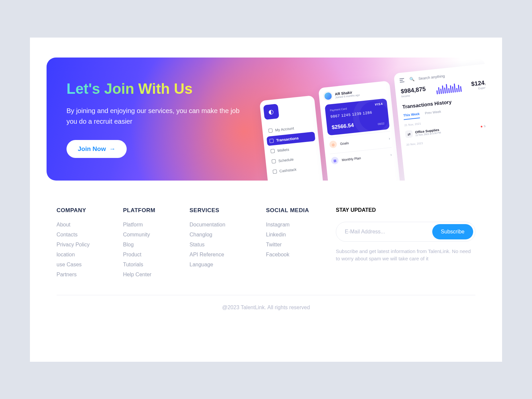 This screenshot has width=532, height=399. What do you see at coordinates (412, 79) in the screenshot?
I see `search-icon: 🔍` at bounding box center [412, 79].